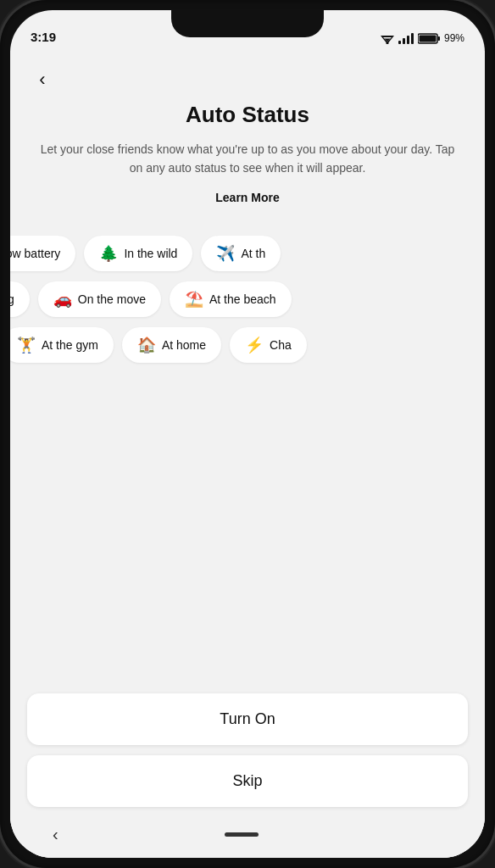 This screenshot has height=868, width=495. Describe the element at coordinates (248, 253) in the screenshot. I see `chips-row-1: 🔋 Low battery 🌲 In the wild ✈️ At th` at that location.